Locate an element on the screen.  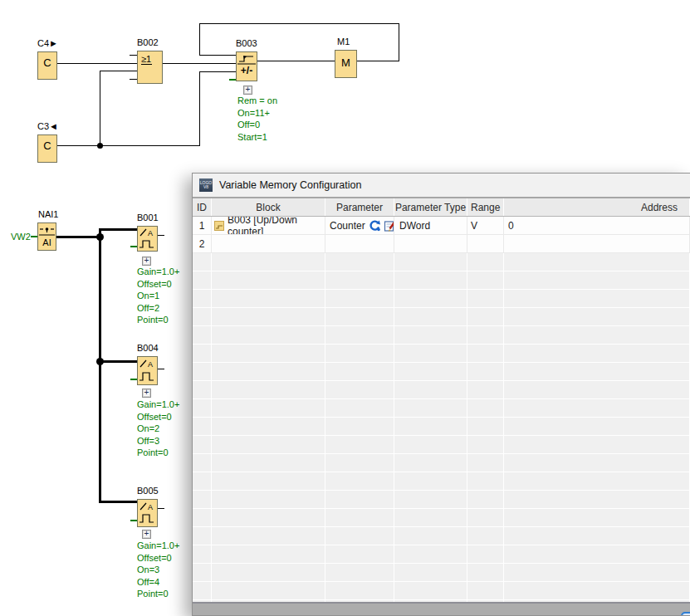
row-parameter-cell: Counter is located at coordinates (360, 226).